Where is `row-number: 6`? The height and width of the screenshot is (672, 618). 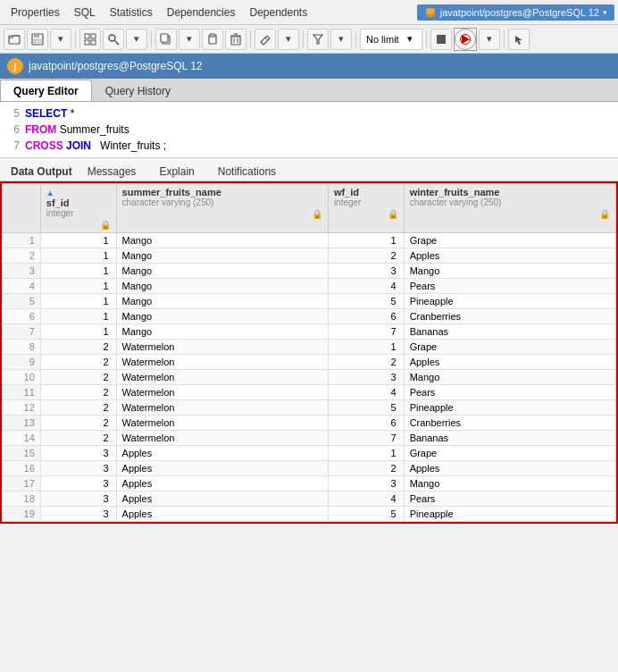 row-number: 6 is located at coordinates (21, 316).